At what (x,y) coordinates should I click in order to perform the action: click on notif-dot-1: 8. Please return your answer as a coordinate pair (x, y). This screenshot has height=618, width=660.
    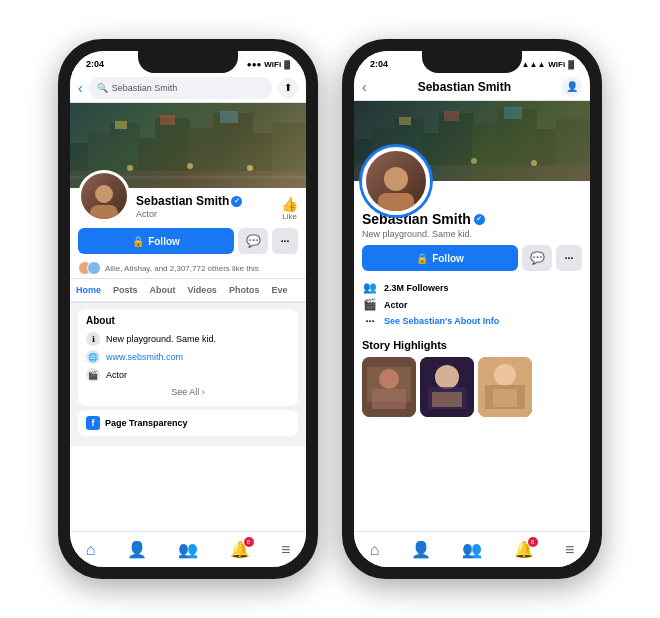
    Looking at the image, I should click on (249, 542).